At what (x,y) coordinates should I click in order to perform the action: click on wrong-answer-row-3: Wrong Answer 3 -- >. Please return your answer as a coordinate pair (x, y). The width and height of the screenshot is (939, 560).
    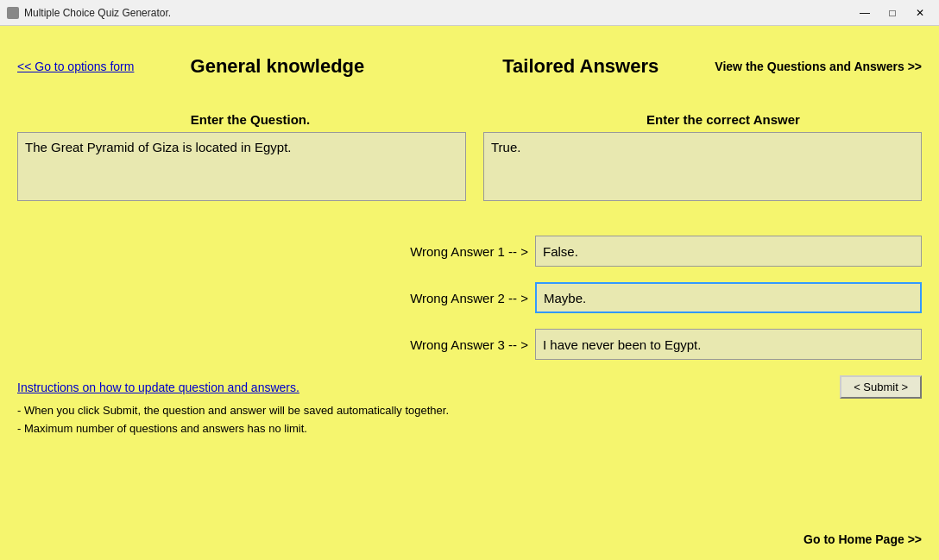
    Looking at the image, I should click on (470, 344).